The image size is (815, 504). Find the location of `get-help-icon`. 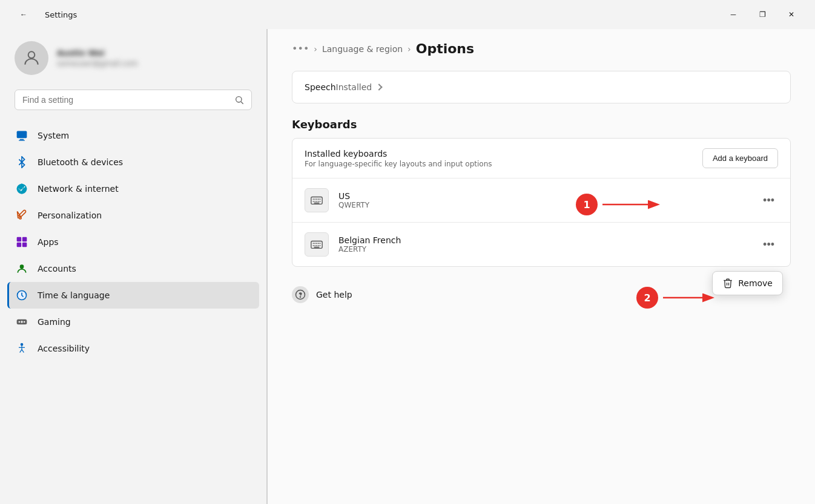

get-help-icon is located at coordinates (300, 295).